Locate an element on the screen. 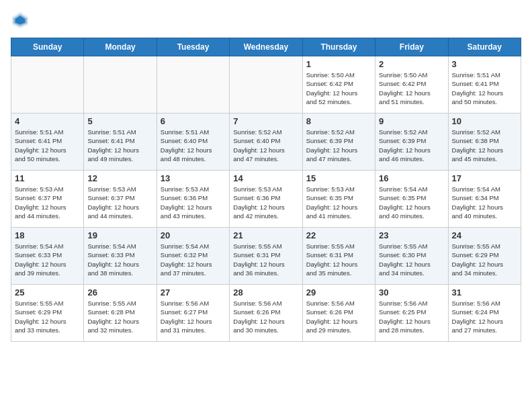 The height and width of the screenshot is (411, 532). day-number: 24 is located at coordinates (485, 235).